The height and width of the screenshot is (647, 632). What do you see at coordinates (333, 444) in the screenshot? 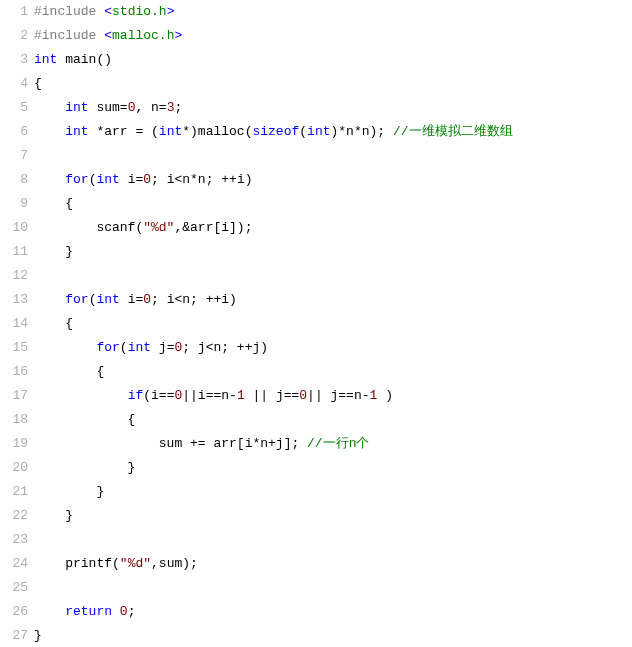
I see `code-line: sum += arr[i*n+j]; //一行n个` at bounding box center [333, 444].